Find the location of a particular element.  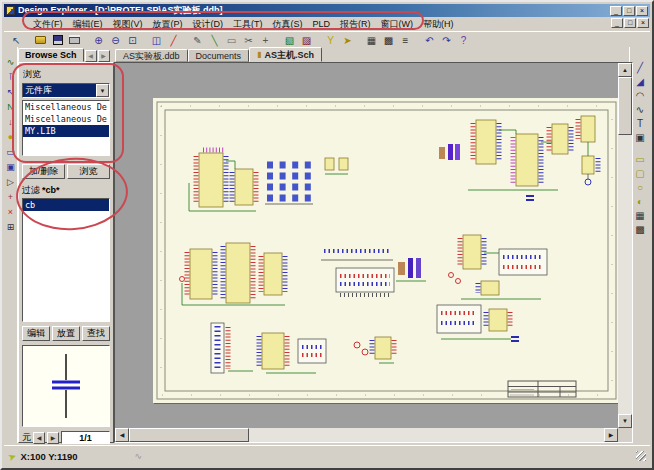

redo-icon: ↷ is located at coordinates (446, 40).